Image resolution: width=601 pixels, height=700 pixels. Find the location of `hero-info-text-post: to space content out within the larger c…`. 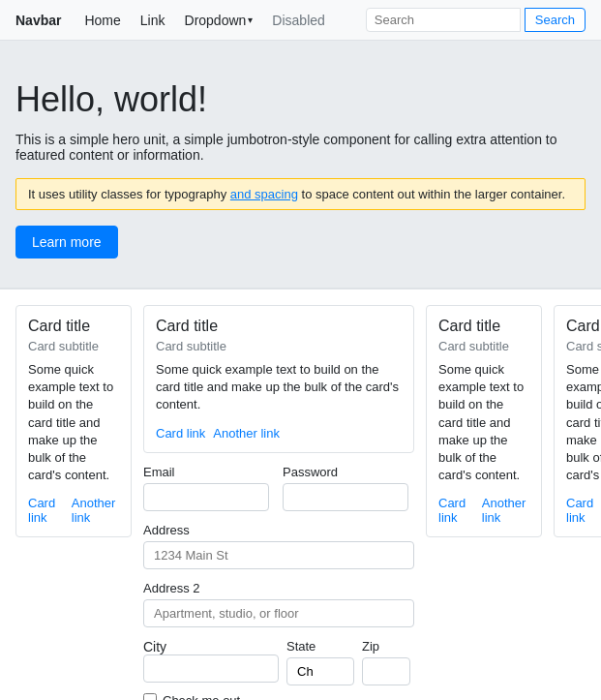

hero-info-text-post: to space content out within the larger c… is located at coordinates (432, 194).